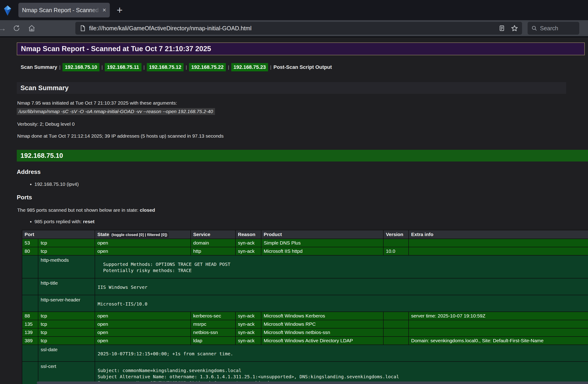 This screenshot has width=588, height=384. What do you see at coordinates (302, 172) in the screenshot?
I see `address-heading: Address` at bounding box center [302, 172].